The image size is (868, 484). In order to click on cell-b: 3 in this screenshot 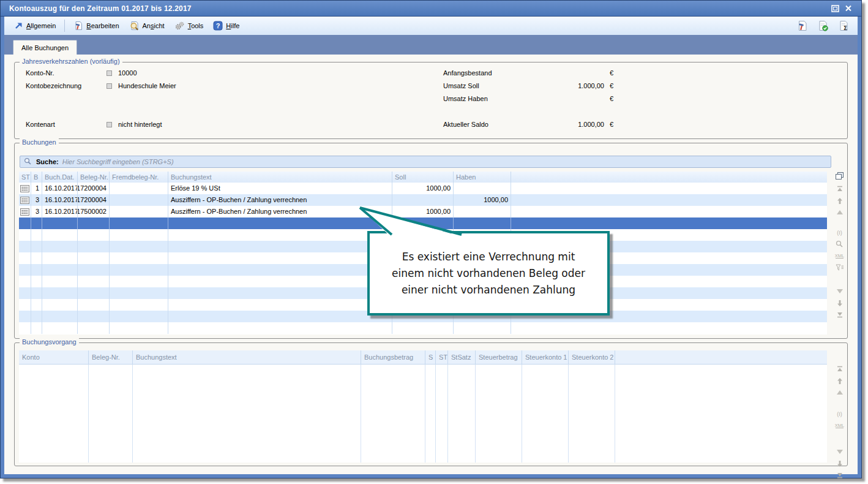, I will do `click(37, 212)`.